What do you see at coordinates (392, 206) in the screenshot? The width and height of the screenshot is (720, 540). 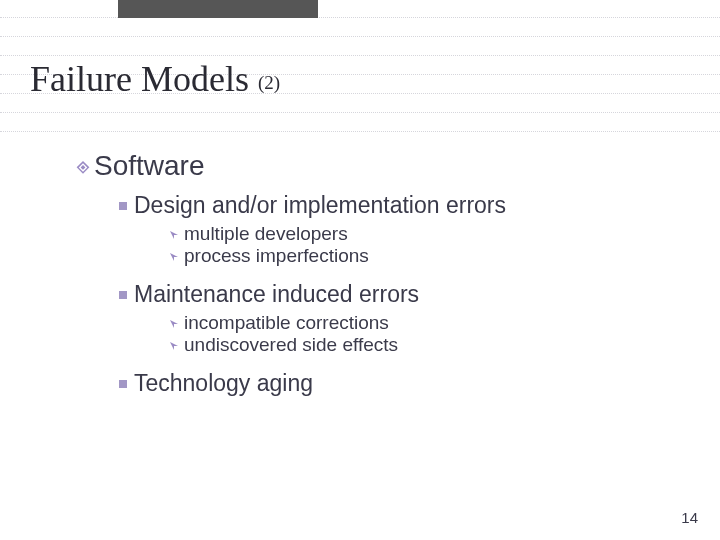 I see `list-item: Design and/or implementation errors` at bounding box center [392, 206].